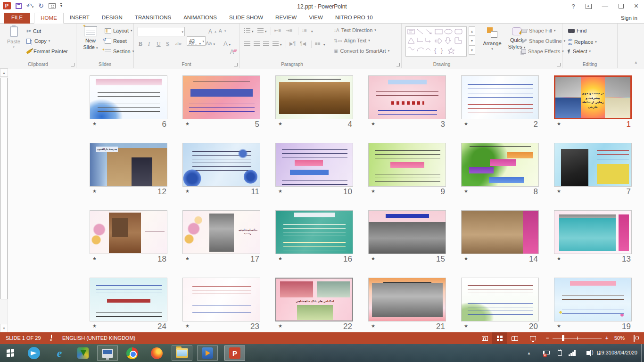 This screenshot has height=362, width=644. What do you see at coordinates (222, 232) in the screenshot?
I see `slide-thumbnail: یکی از مدارس رشدیه` at bounding box center [222, 232].